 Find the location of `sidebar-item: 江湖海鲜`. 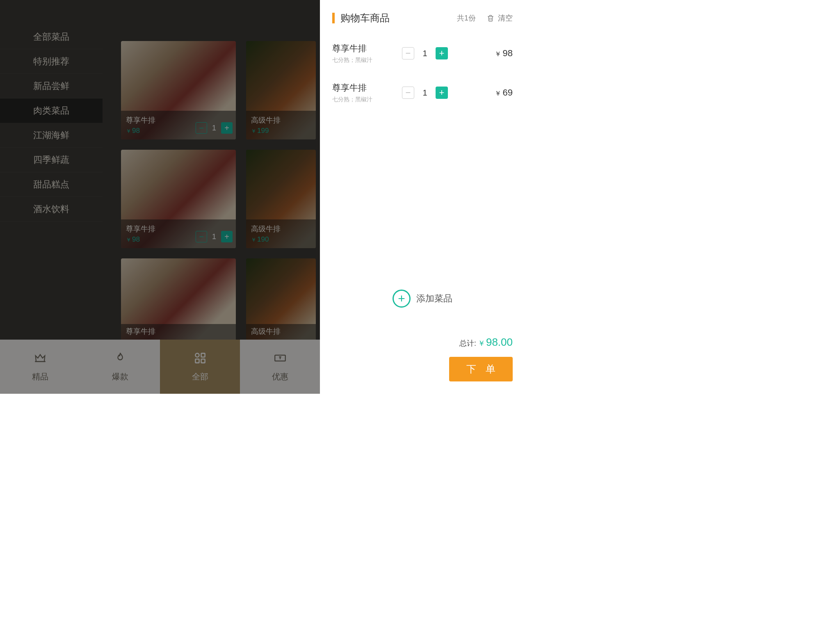

sidebar-item: 江湖海鲜 is located at coordinates (51, 135).